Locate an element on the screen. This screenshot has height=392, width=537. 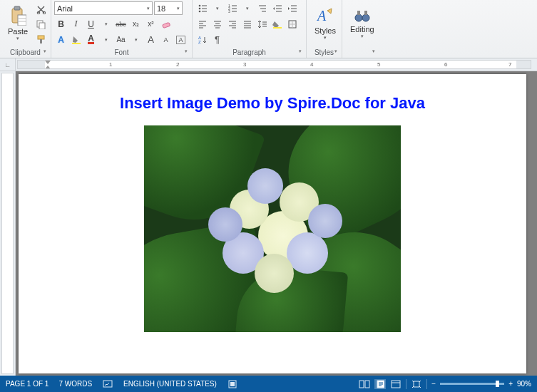
font-family-value: Arial is located at coordinates (65, 9).